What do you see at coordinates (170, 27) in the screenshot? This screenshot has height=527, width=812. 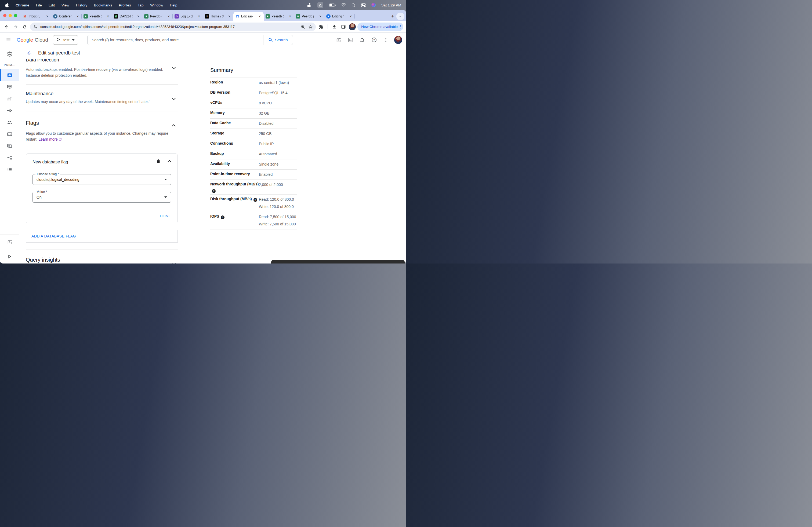 I see `url-text: console.cloud.google.com/sql/instances/s…` at bounding box center [170, 27].